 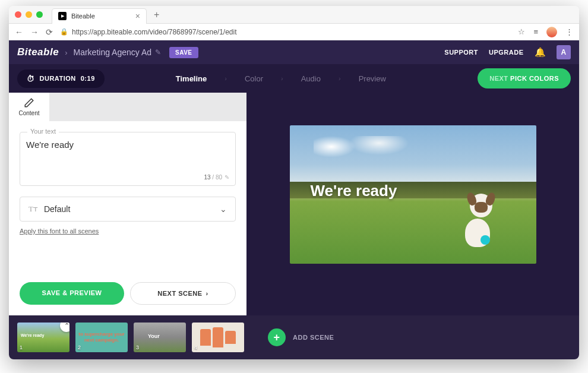 I want to click on font-icon: Tᴛ, so click(x=33, y=209).